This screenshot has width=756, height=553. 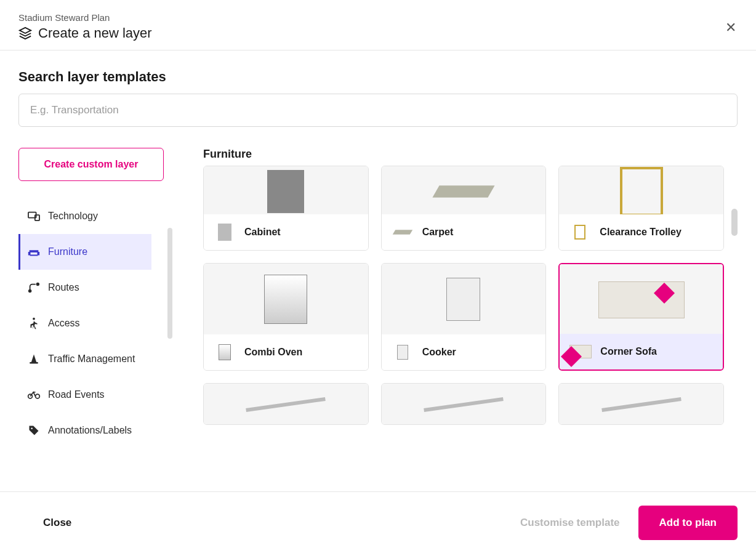 What do you see at coordinates (378, 25) in the screenshot?
I see `modal-header: Stadium Steward Plan Create a new layer …` at bounding box center [378, 25].